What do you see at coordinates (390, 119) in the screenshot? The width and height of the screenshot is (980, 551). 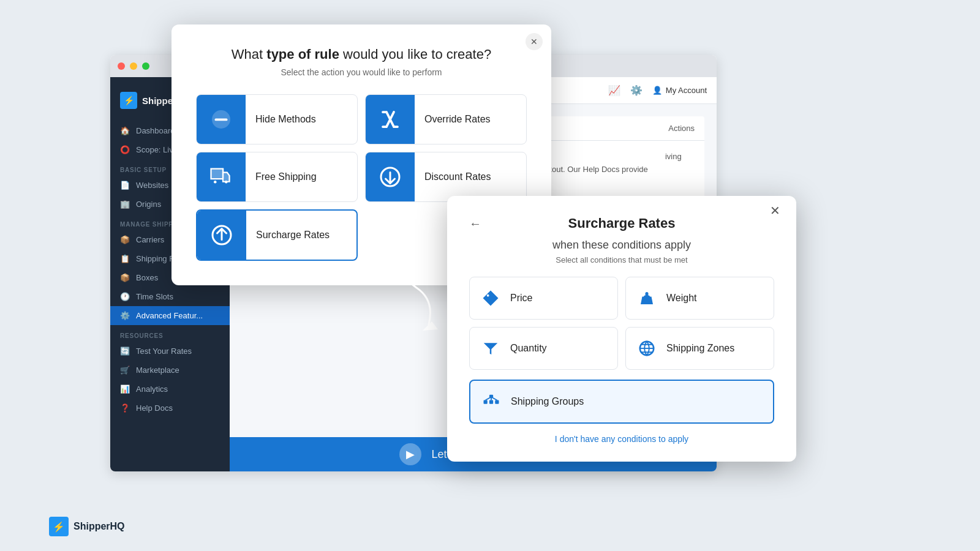 I see `override-rates-icon-box` at bounding box center [390, 119].